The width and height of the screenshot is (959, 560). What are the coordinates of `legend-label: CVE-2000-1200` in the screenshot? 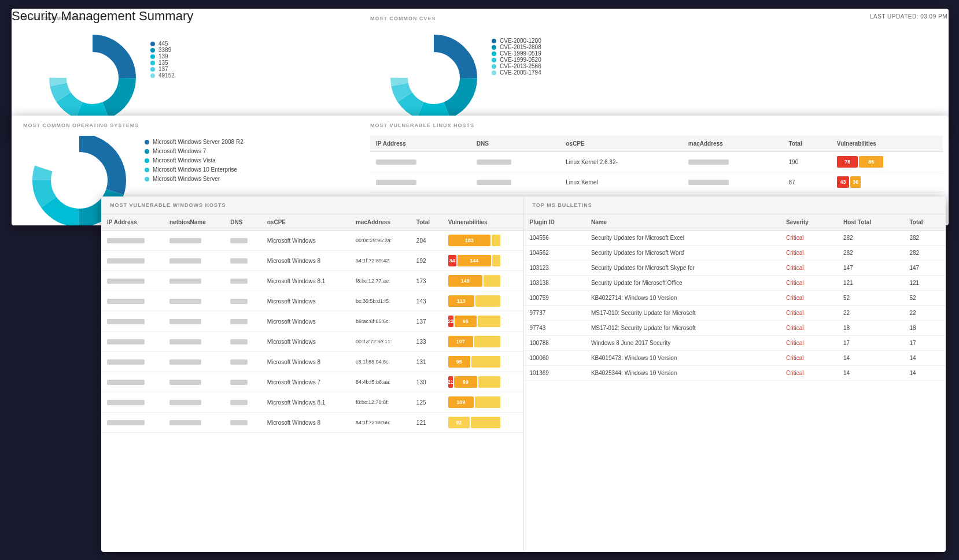 It's located at (521, 40).